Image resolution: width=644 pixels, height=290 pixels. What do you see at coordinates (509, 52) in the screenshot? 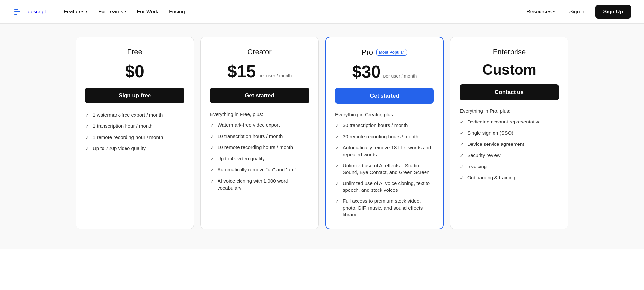
I see `plan-header-enterprise: Enterprise` at bounding box center [509, 52].